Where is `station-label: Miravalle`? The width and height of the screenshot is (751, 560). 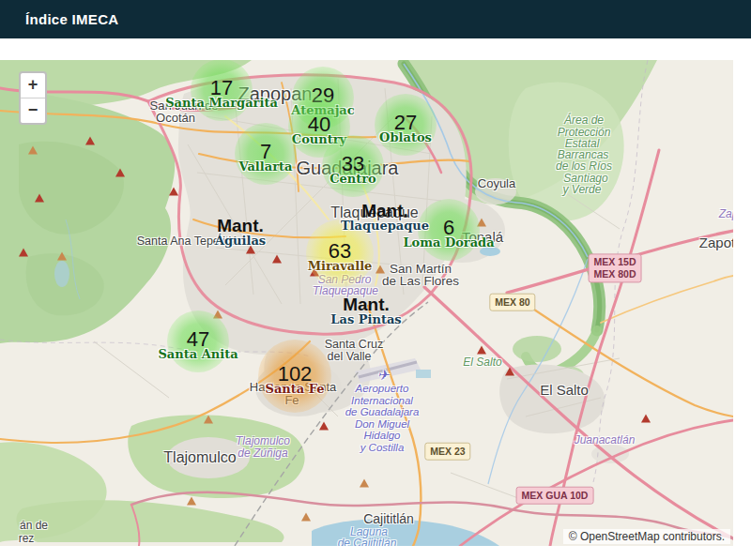
station-label: Miravalle is located at coordinates (340, 266).